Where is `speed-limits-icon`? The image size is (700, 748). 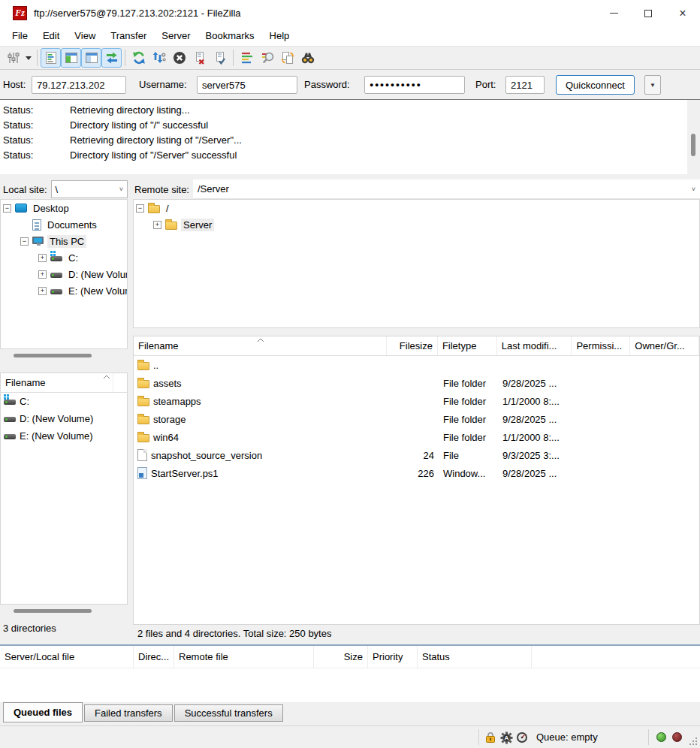
speed-limits-icon is located at coordinates (522, 737).